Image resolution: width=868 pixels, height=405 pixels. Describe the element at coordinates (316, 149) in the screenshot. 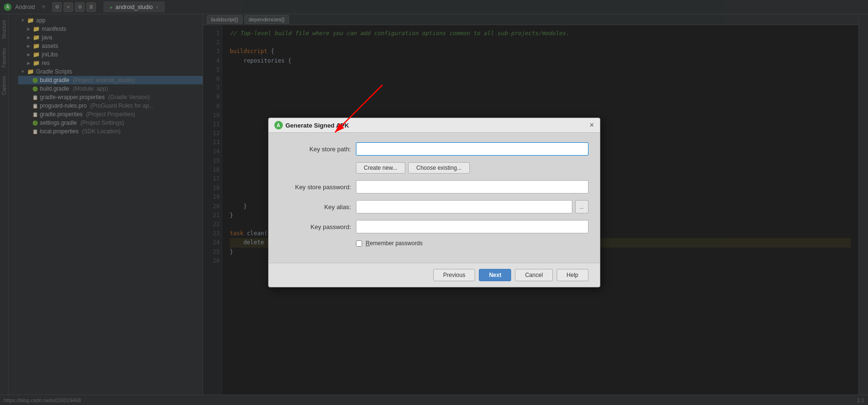

I see `key-store-path-label: Key store path:` at that location.